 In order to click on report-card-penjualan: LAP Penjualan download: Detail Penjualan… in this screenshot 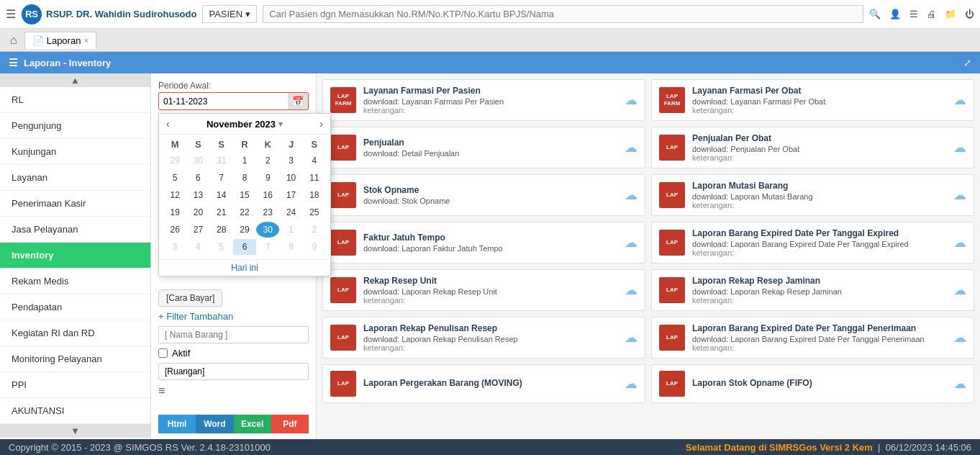, I will do `click(484, 148)`.